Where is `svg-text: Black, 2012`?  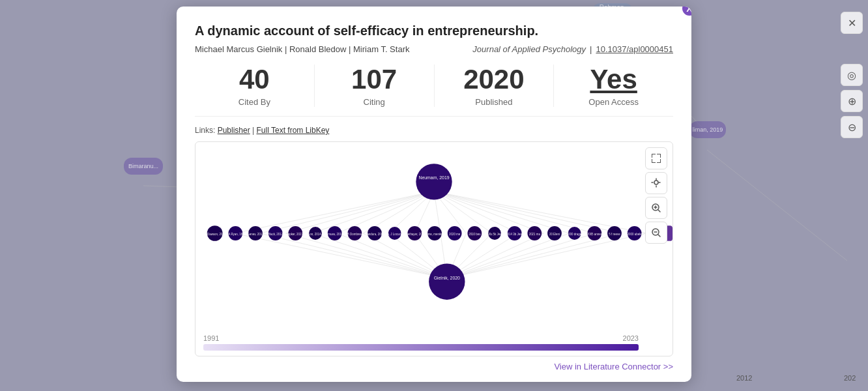 svg-text: Black, 2012 is located at coordinates (276, 235).